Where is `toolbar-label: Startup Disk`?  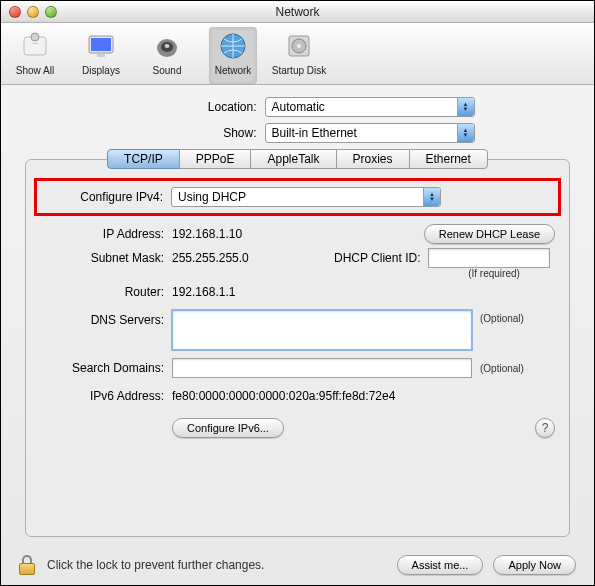
toolbar-label: Startup Disk is located at coordinates (299, 70).